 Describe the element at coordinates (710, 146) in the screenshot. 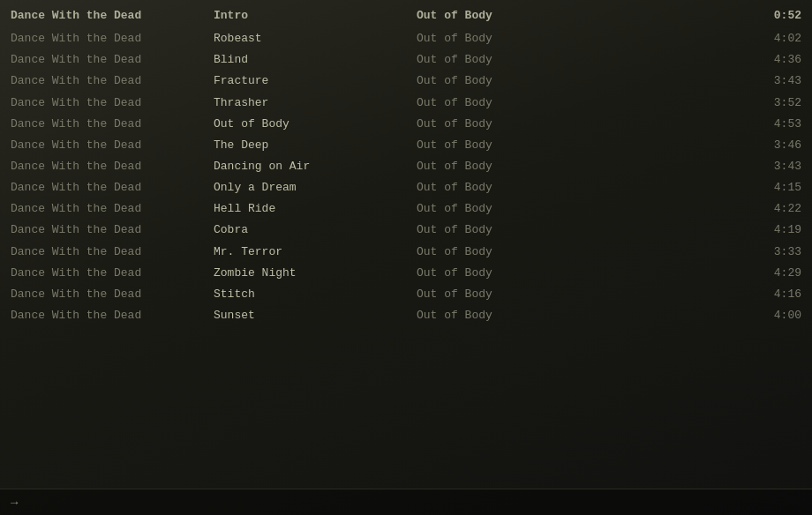

I see `track-duration: 3:46` at that location.